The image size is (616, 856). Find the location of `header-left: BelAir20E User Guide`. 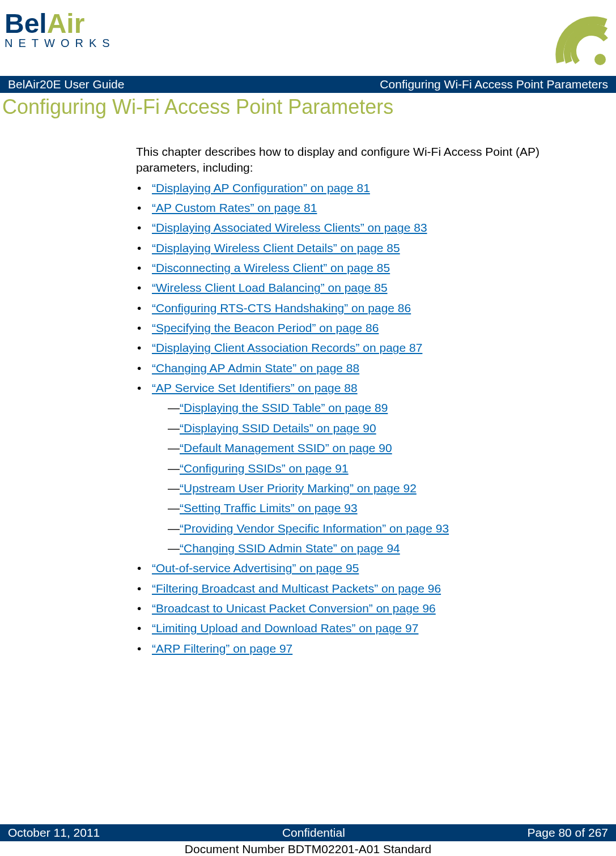

header-left: BelAir20E User Guide is located at coordinates (66, 84).